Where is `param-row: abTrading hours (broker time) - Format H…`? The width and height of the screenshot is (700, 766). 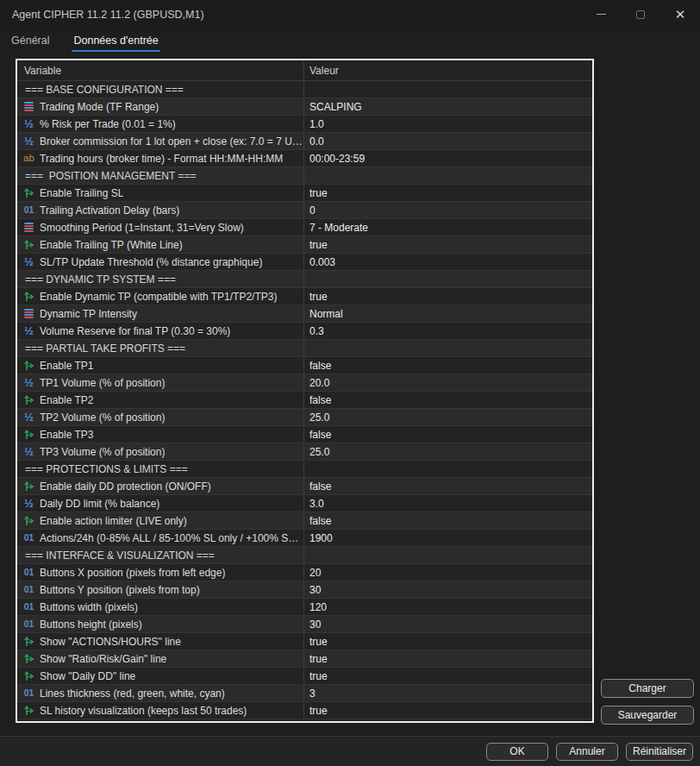
param-row: abTrading hours (broker time) - Format H… is located at coordinates (305, 159).